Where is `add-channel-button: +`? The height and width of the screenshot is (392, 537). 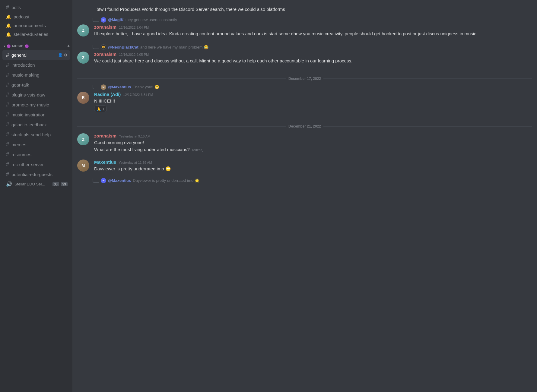
add-channel-button: + is located at coordinates (68, 46).